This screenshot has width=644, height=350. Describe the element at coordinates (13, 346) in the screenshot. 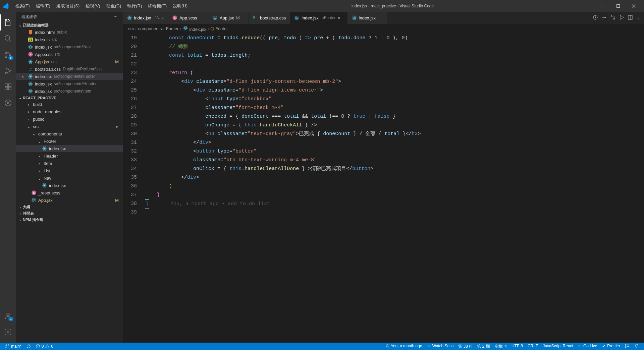

I see `branch-button: main*` at that location.